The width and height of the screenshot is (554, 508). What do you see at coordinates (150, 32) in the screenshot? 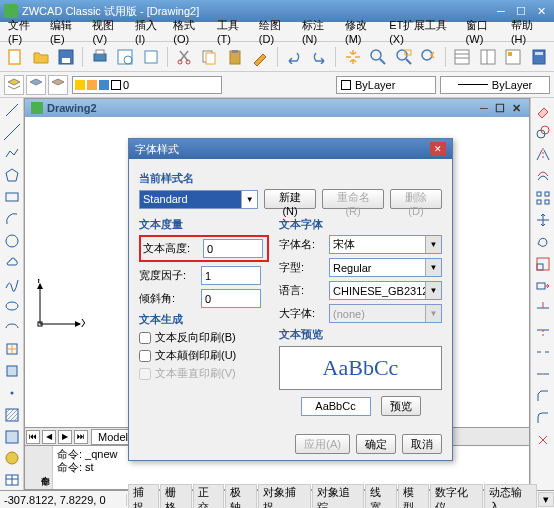
I see `menu-insert: 插入(I)` at bounding box center [150, 32].